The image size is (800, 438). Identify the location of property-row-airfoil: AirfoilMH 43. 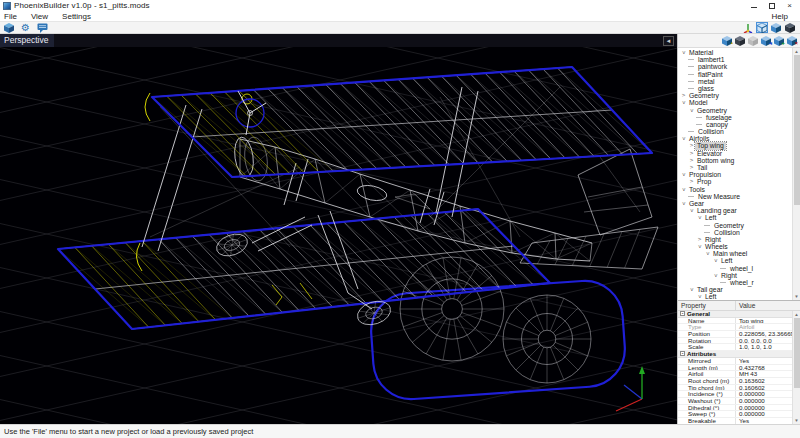
(735, 374).